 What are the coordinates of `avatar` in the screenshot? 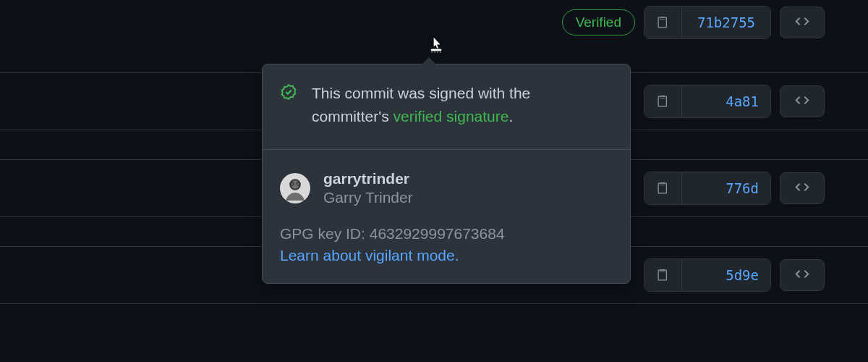 It's located at (295, 188).